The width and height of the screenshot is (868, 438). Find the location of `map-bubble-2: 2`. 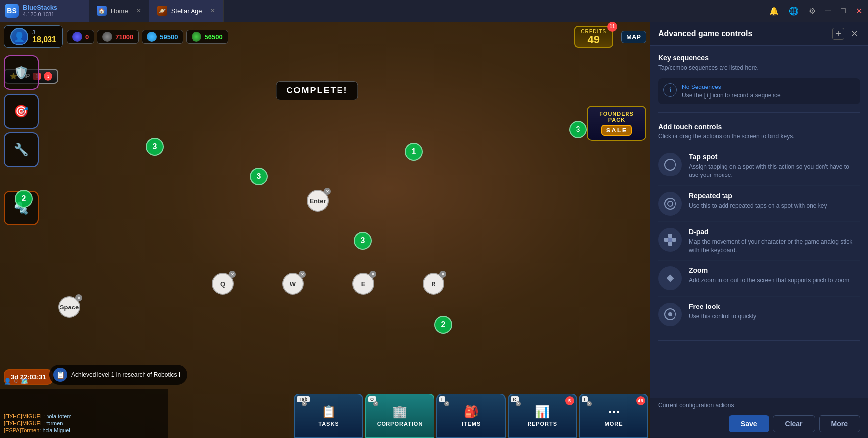

map-bubble-2: 2 is located at coordinates (24, 199).